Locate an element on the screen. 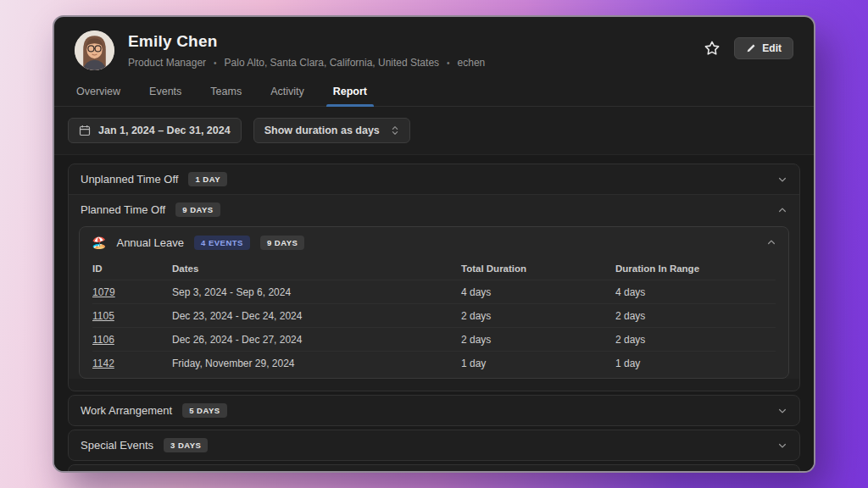 Image resolution: width=868 pixels, height=488 pixels. event-duration-in-range: 4 days is located at coordinates (695, 292).